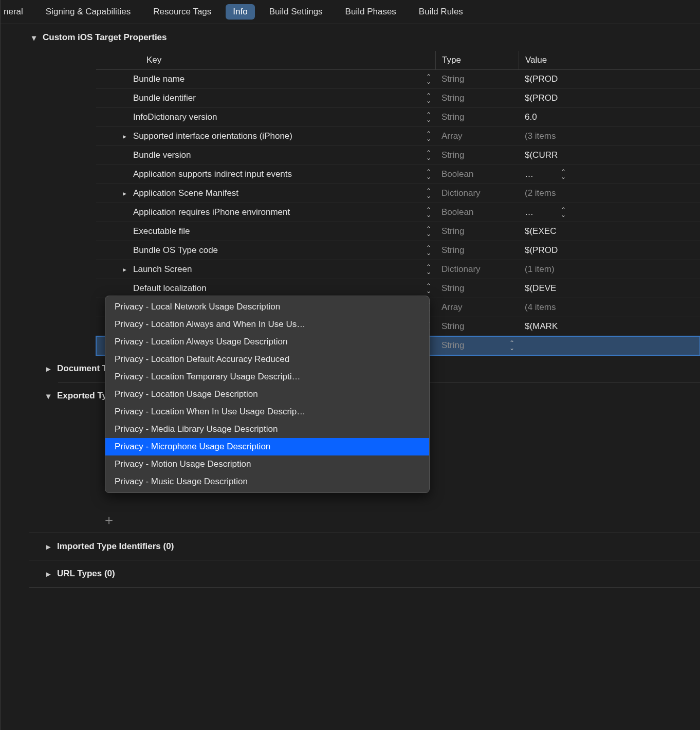 Image resolution: width=700 pixels, height=730 pixels. I want to click on value-cell: $(EXEC, so click(544, 231).